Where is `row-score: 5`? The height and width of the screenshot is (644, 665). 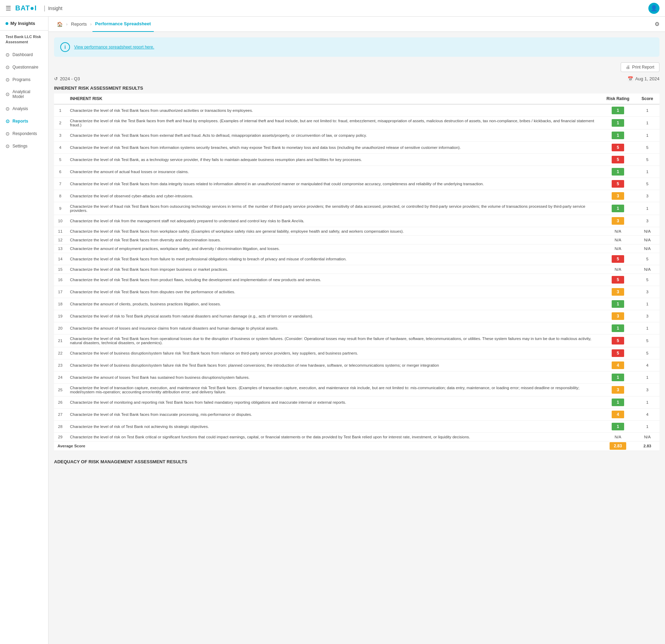
row-score: 5 is located at coordinates (647, 259).